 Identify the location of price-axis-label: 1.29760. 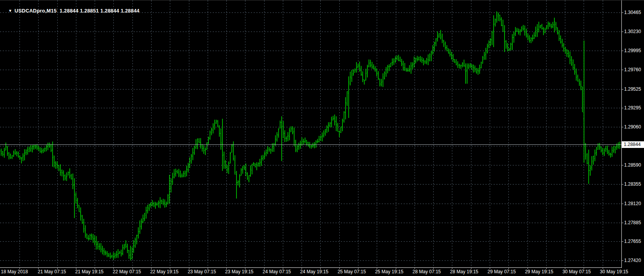
(633, 70).